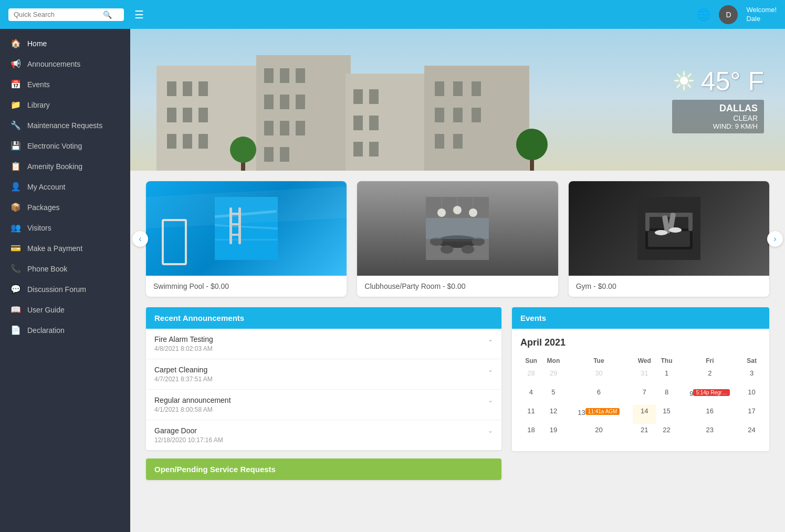  What do you see at coordinates (65, 105) in the screenshot?
I see `sidebar-item-library: 📁 Library` at bounding box center [65, 105].